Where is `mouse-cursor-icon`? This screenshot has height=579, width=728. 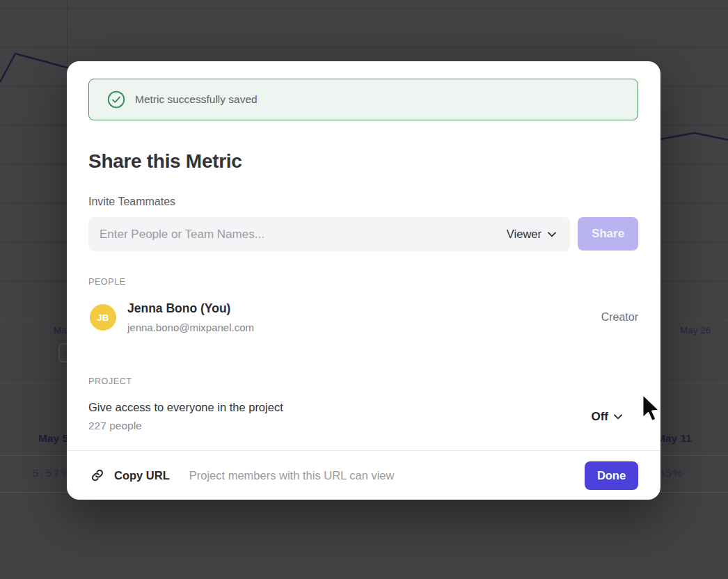 mouse-cursor-icon is located at coordinates (650, 409).